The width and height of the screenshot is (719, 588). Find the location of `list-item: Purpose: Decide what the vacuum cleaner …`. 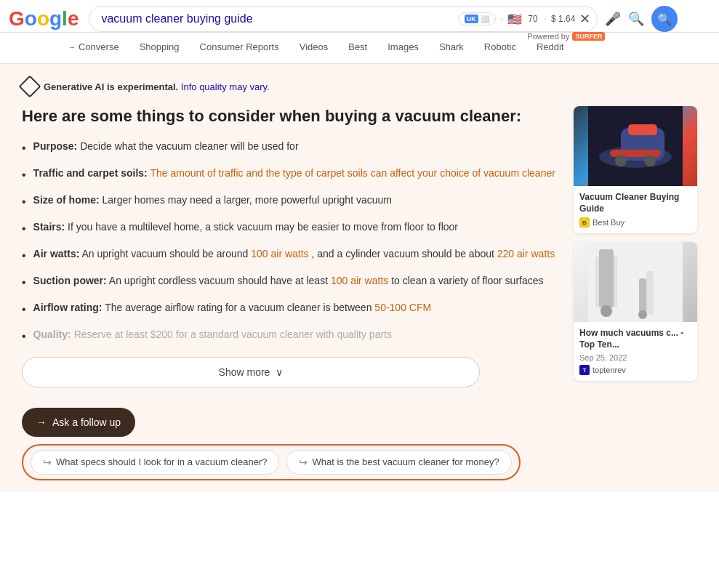

list-item: Purpose: Decide what the vacuum cleaner … is located at coordinates (291, 148).